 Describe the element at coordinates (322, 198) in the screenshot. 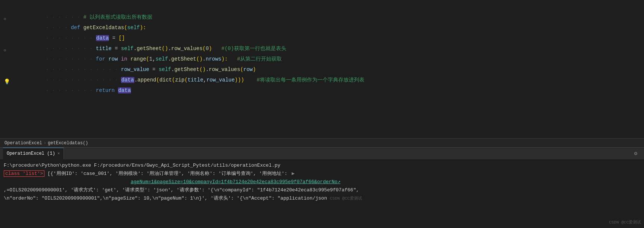

I see `terminal-output3-line: \n"orderNo": "OILS20200909000001",\n"pag…` at that location.